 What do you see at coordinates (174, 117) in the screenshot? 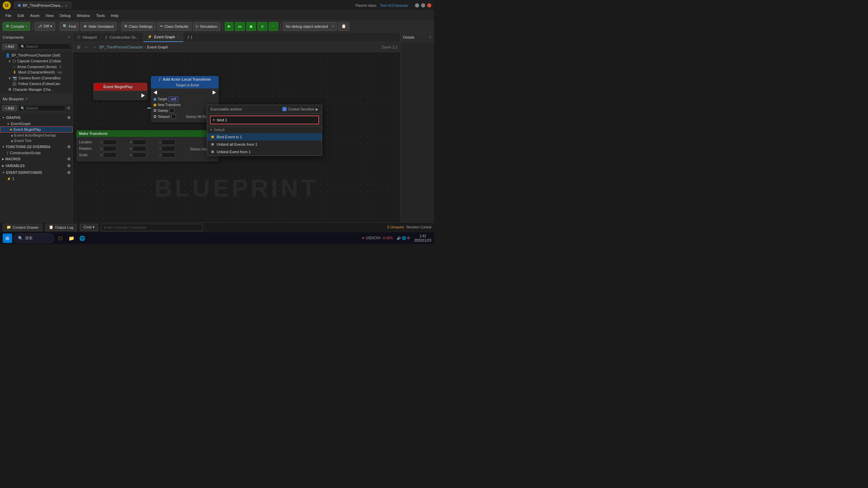
I see `teleport-checkbox` at bounding box center [174, 117].